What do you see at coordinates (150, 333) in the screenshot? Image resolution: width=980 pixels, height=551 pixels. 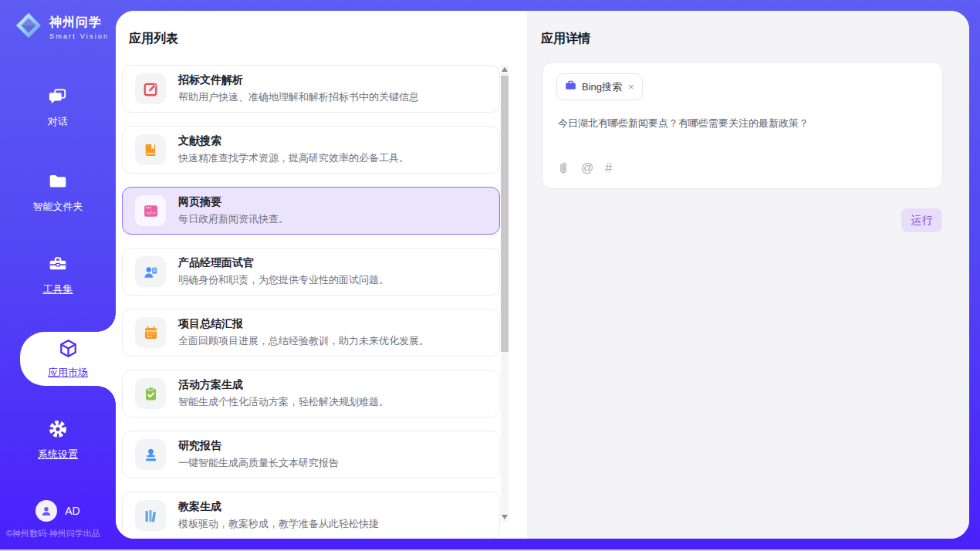 I see `calendar-icon` at bounding box center [150, 333].